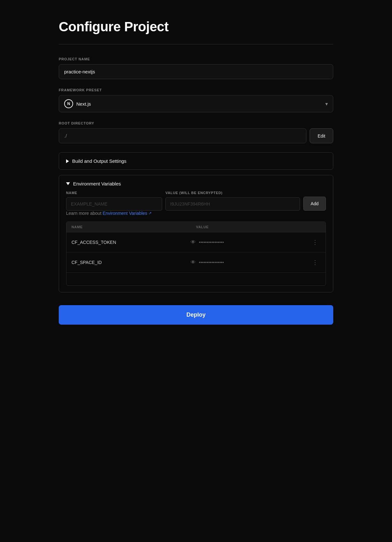 This screenshot has height=542, width=392. I want to click on chevron-down-icon: ▾, so click(327, 104).